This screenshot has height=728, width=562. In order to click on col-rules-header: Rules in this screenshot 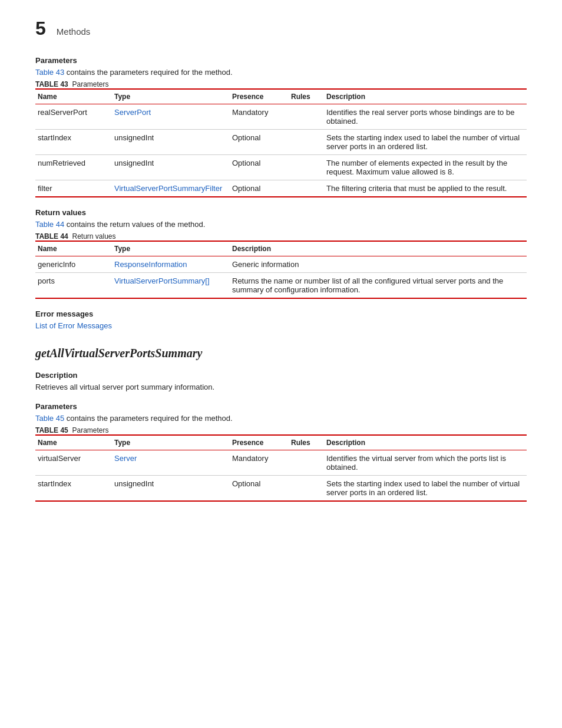, I will do `click(306, 97)`.